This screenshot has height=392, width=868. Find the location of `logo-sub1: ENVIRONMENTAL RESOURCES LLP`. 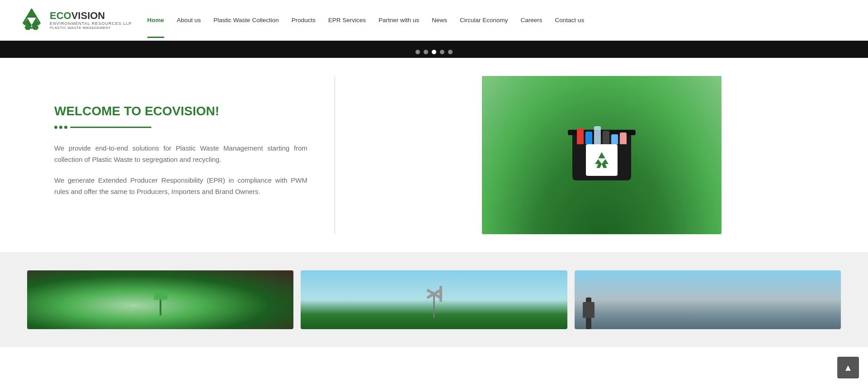

logo-sub1: ENVIRONMENTAL RESOURCES LLP is located at coordinates (91, 24).